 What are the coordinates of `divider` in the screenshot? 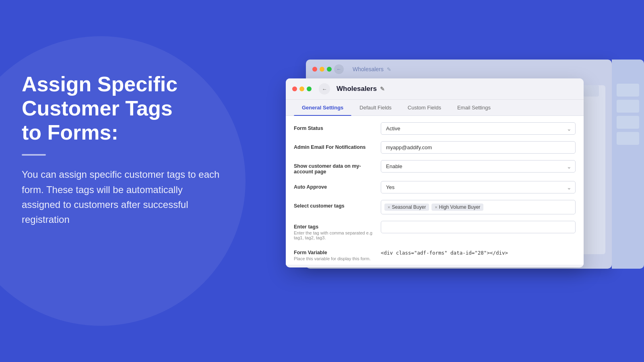 It's located at (34, 155).